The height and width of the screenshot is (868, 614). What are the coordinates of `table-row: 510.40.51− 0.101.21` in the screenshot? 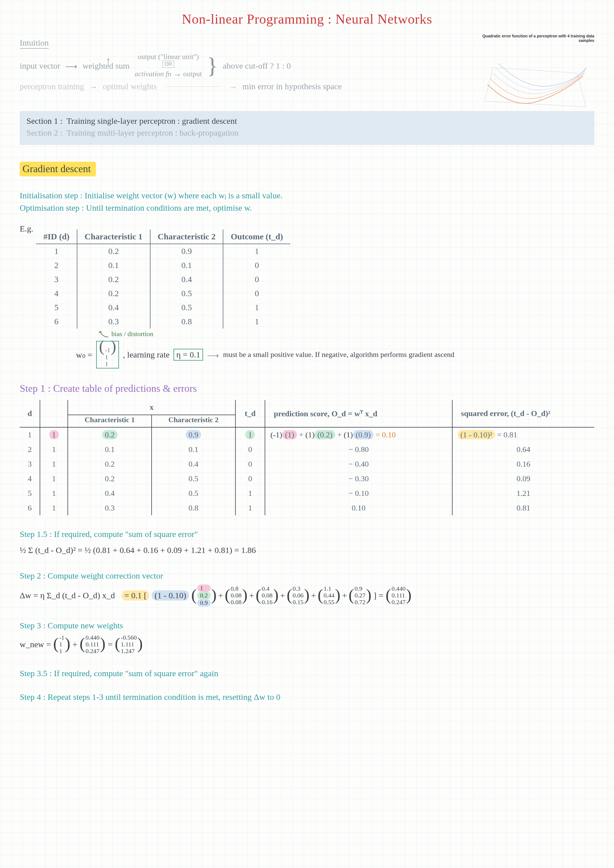 It's located at (307, 493).